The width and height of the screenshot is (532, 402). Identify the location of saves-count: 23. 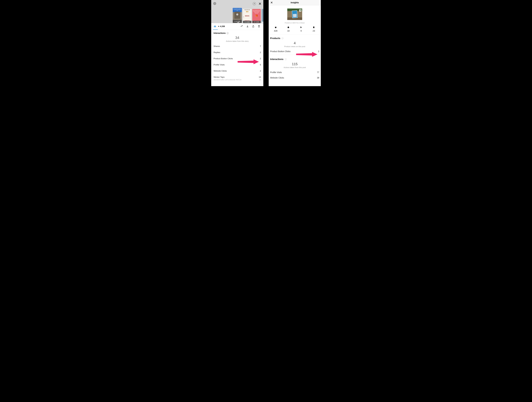
(314, 31).